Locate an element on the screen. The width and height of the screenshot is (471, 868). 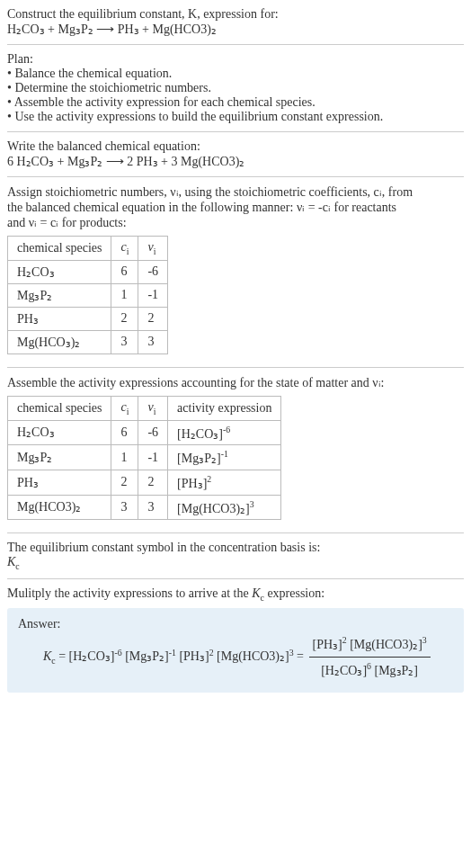
col-activity: activity expression is located at coordinates (225, 408).